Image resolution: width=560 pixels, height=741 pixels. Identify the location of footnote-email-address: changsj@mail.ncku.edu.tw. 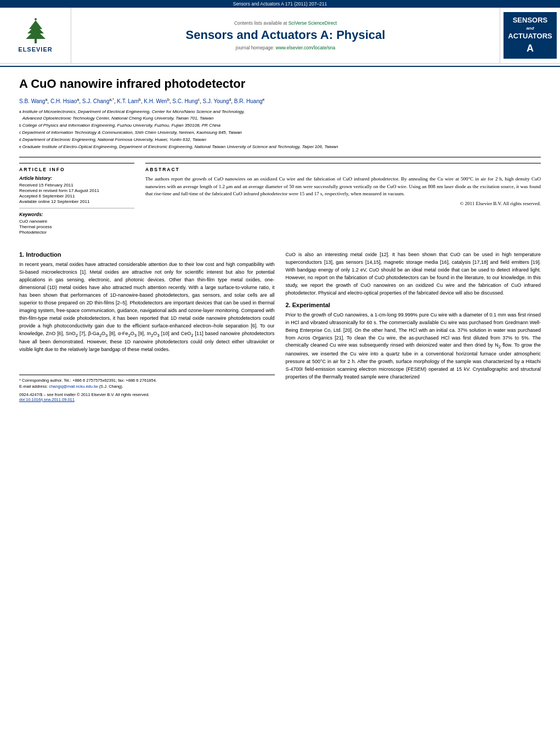
(73, 386).